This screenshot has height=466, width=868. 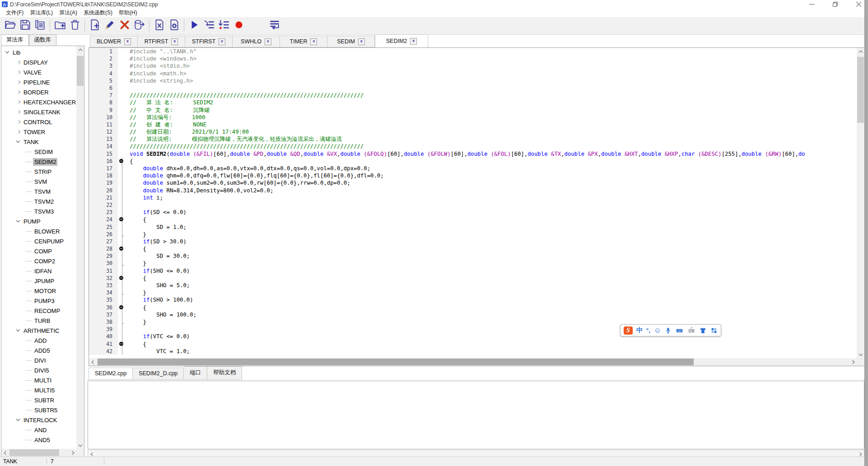 I want to click on tree-item-ADD5: ADD5, so click(x=39, y=350).